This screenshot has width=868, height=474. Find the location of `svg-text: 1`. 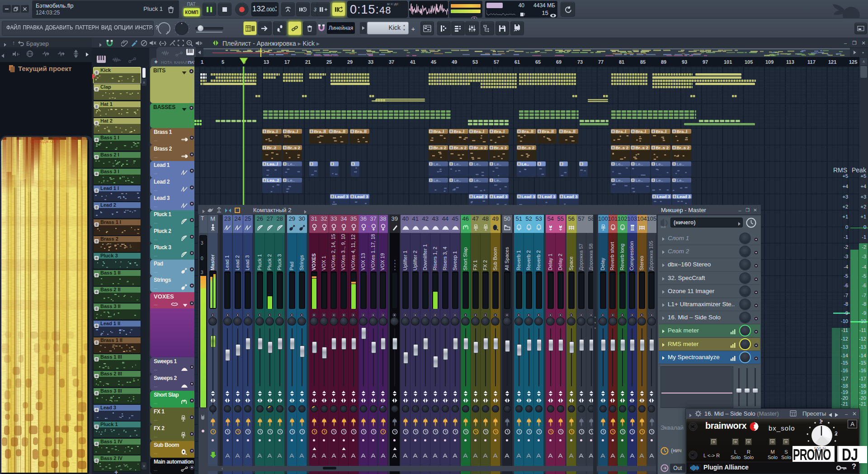

svg-text: 1 is located at coordinates (202, 62).